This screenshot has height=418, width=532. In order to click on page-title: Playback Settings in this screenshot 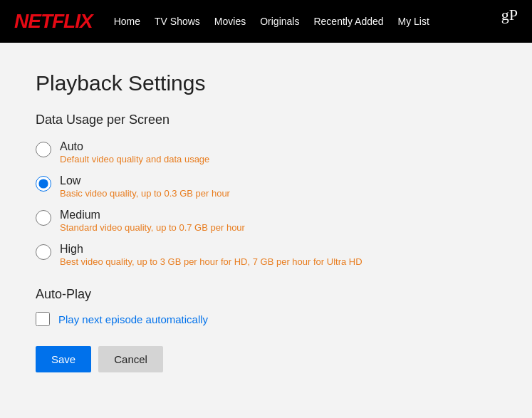, I will do `click(266, 83)`.